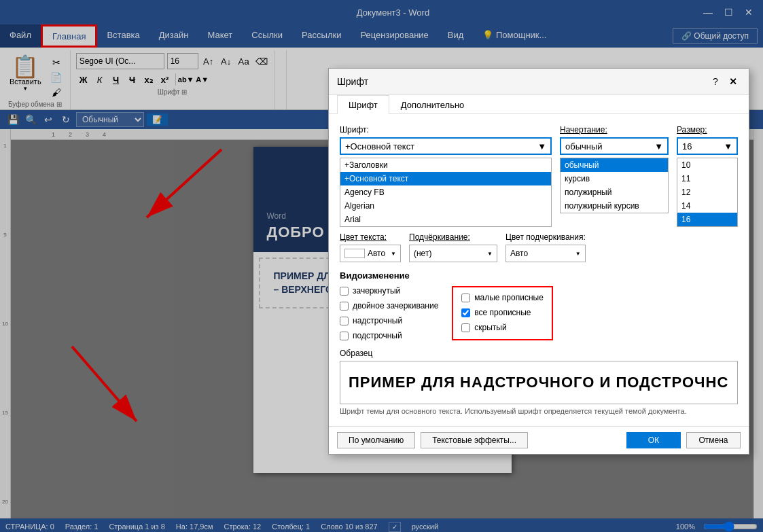 This screenshot has height=532, width=763. I want to click on underline-color-column: Цвет подчеркивания: Авто ▼, so click(546, 247).